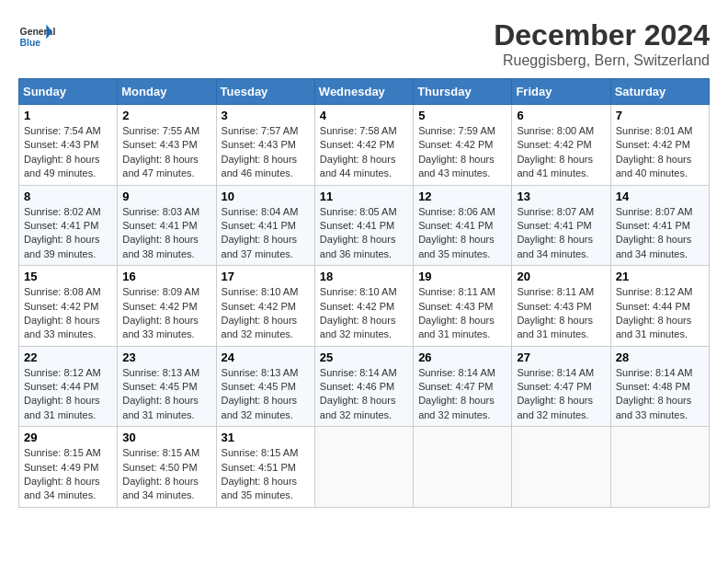  I want to click on day-info: Sunrise: 7:55 AMSunset: 4:43 PMDaylight:…, so click(161, 152).